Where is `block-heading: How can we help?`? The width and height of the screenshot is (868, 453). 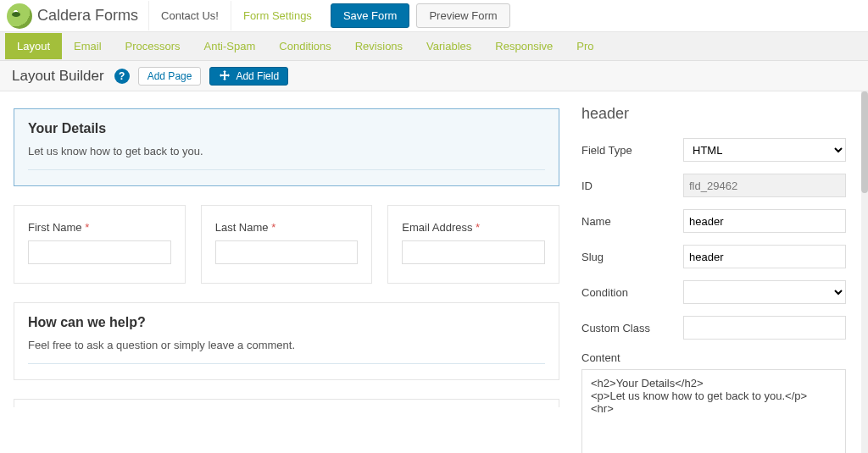 block-heading: How can we help? is located at coordinates (287, 323).